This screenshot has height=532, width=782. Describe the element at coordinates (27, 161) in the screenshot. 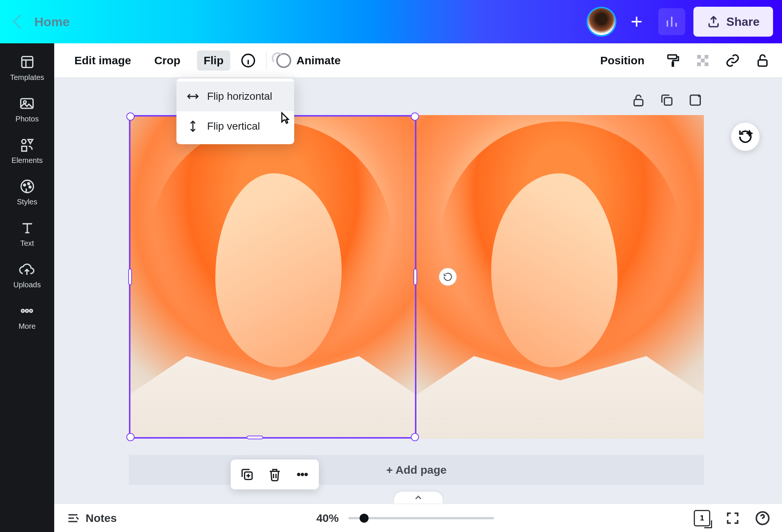

I see `sidebar-item-label: Elements` at that location.